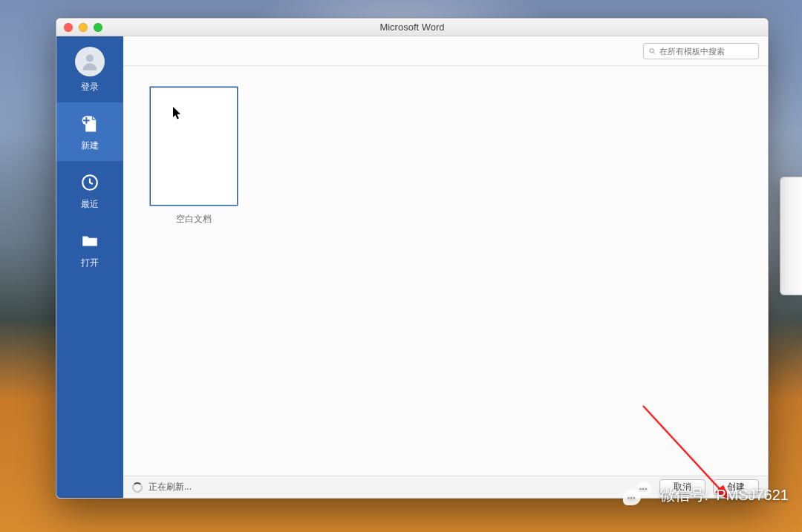 The width and height of the screenshot is (802, 532). I want to click on sidebar-item-label: 登录, so click(90, 88).